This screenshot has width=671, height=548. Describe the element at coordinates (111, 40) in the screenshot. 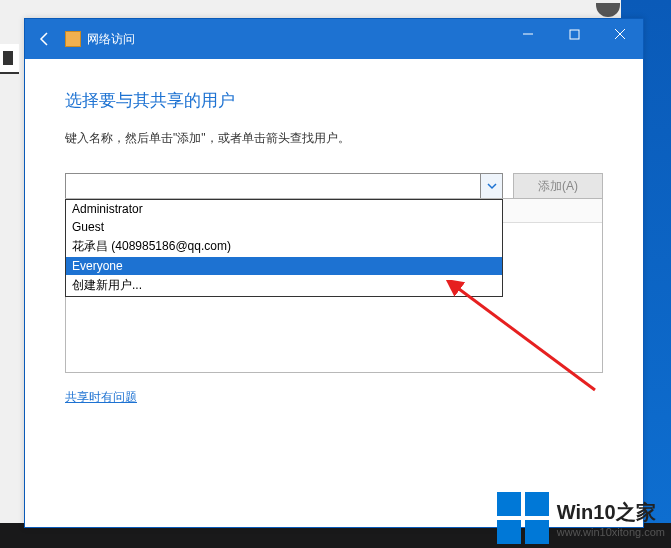

I see `window-title: 网络访问` at that location.